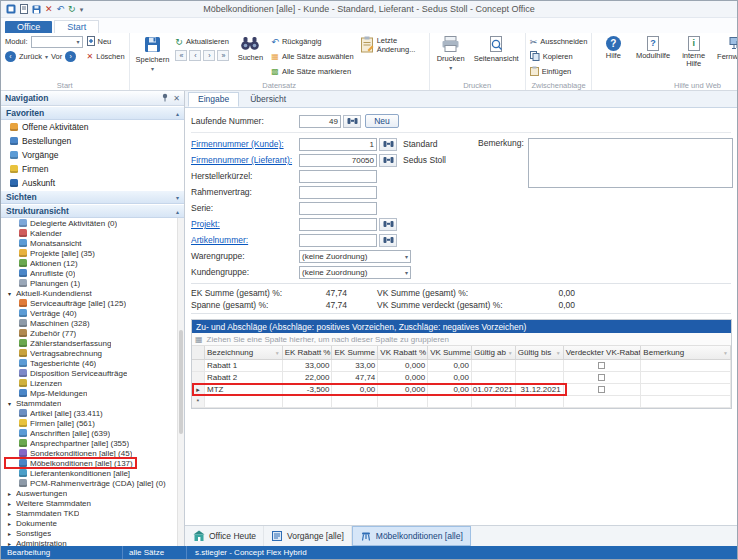  What do you see at coordinates (89, 303) in the screenshot?
I see `tree-item: Serviceaufträge [alle] (125)` at bounding box center [89, 303].